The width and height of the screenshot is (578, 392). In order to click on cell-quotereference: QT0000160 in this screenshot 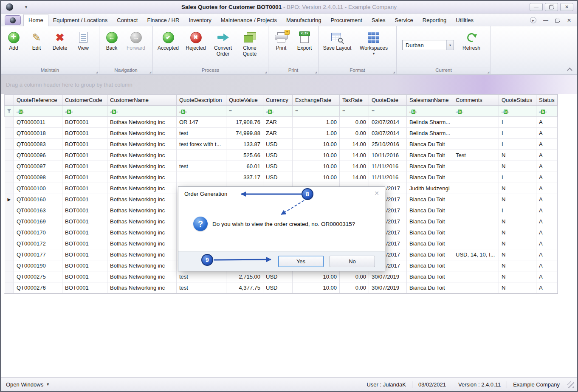, I will do `click(38, 200)`.